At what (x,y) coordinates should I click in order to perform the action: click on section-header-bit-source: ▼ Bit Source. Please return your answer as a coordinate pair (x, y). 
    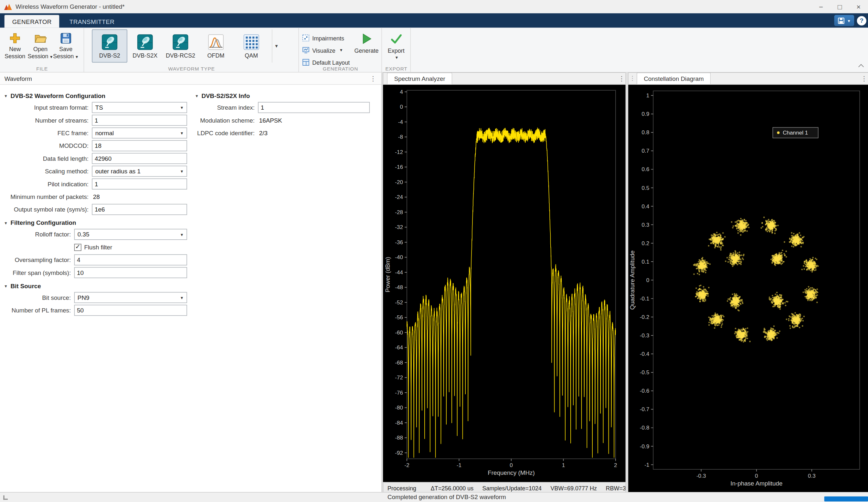
    Looking at the image, I should click on (193, 286).